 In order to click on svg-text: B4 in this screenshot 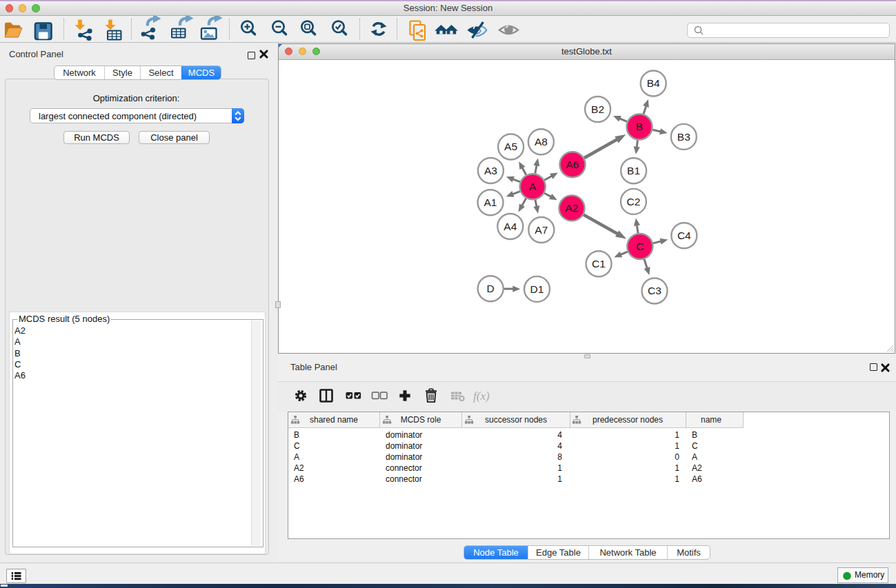, I will do `click(654, 83)`.